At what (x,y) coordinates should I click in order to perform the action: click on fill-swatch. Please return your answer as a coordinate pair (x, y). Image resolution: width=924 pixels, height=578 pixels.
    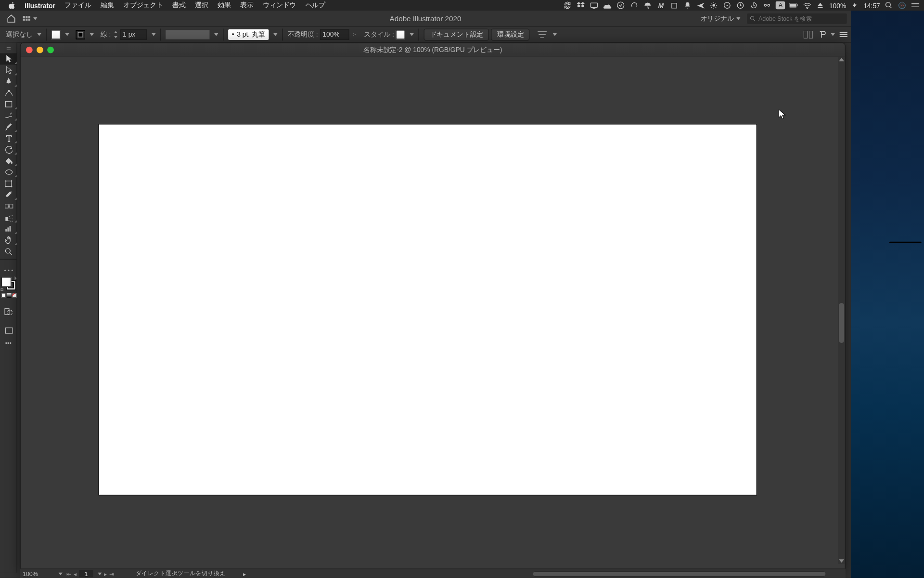
    Looking at the image, I should click on (56, 35).